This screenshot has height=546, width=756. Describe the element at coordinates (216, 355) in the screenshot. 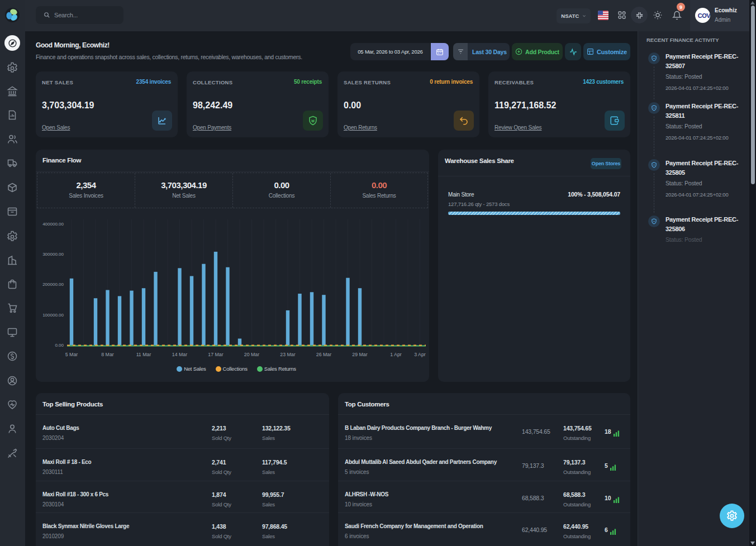

I see `svg-text: 17 Mar` at that location.